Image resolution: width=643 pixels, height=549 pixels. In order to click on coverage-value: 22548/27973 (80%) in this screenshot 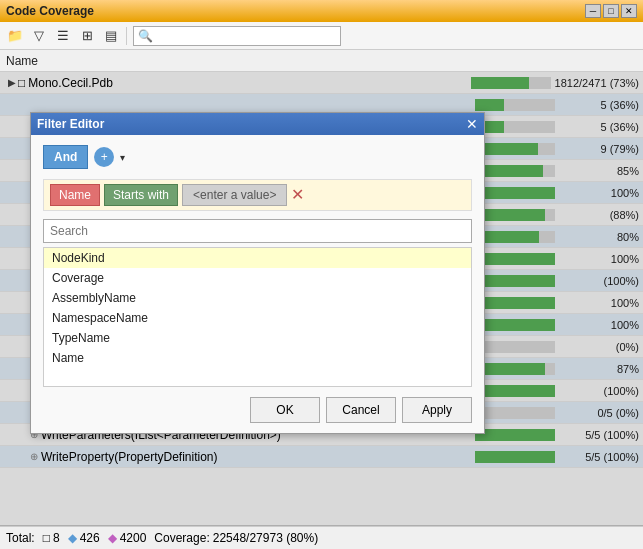, I will do `click(266, 538)`.